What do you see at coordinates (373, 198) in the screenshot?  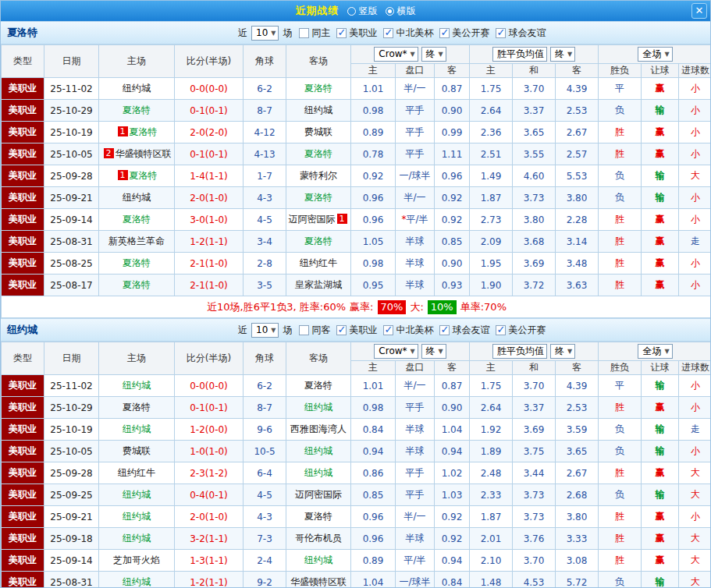 I see `odds-home: 0.96` at bounding box center [373, 198].